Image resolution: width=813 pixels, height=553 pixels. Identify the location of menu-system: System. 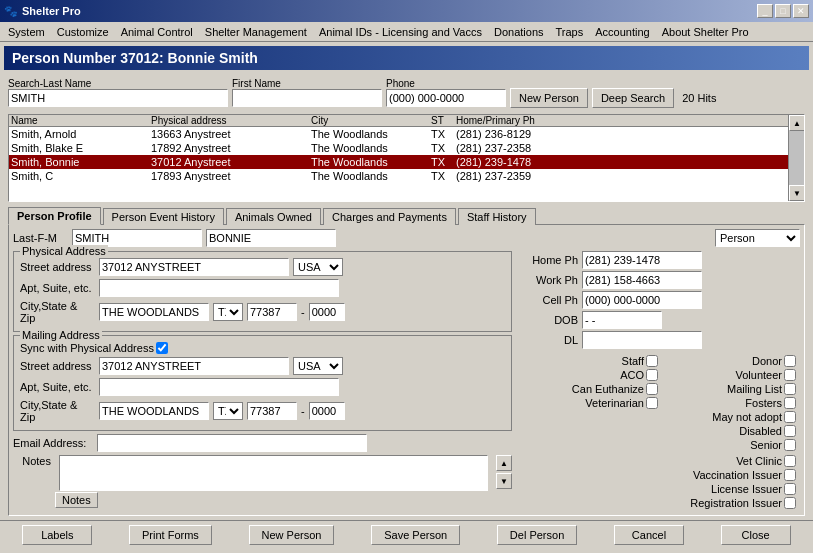
(26, 32).